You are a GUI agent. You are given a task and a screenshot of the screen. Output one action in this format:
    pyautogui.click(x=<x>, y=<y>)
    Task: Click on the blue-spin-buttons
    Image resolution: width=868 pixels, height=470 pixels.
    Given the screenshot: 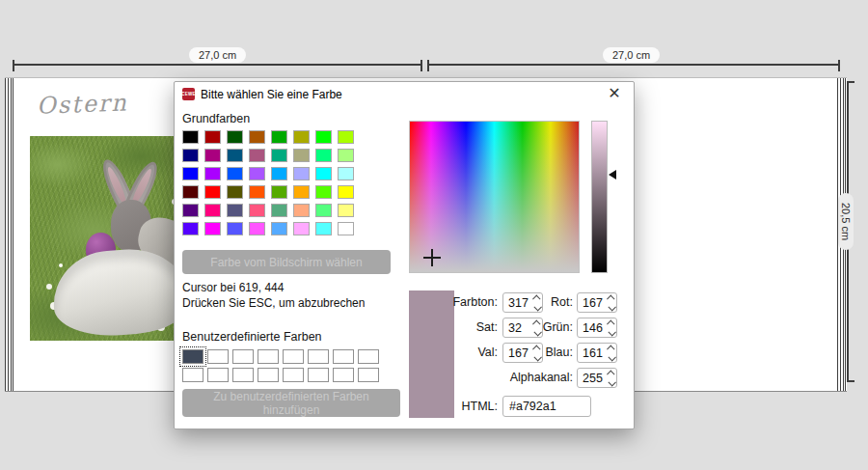 What is the action you would take?
    pyautogui.click(x=611, y=353)
    